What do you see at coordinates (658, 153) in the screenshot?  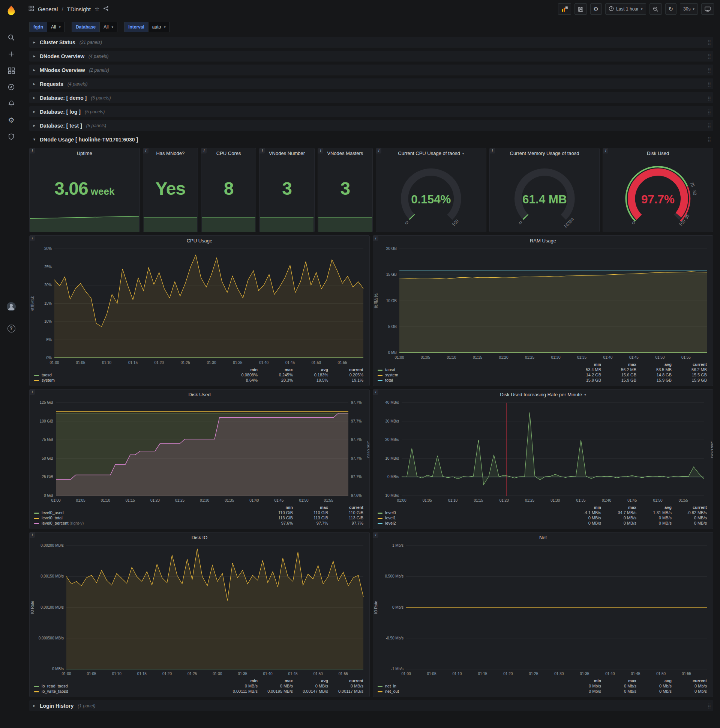 I see `panel-title: Disk Used` at bounding box center [658, 153].